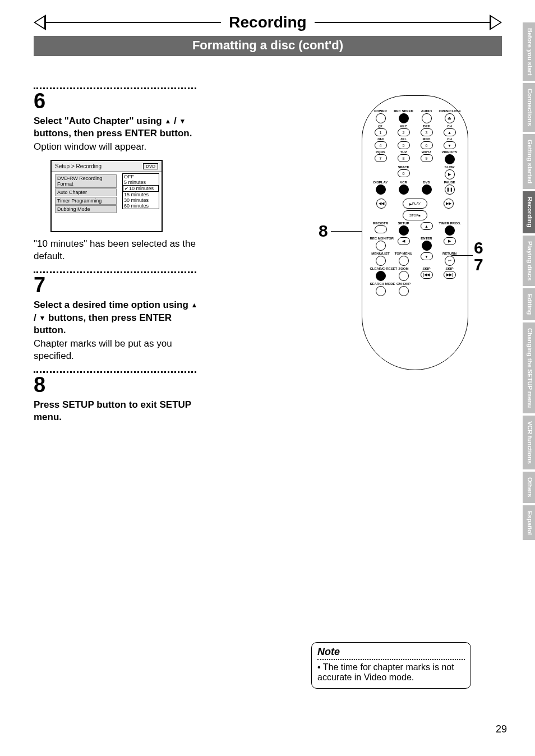 This screenshot has width=535, height=756. I want to click on note-divider, so click(391, 660).